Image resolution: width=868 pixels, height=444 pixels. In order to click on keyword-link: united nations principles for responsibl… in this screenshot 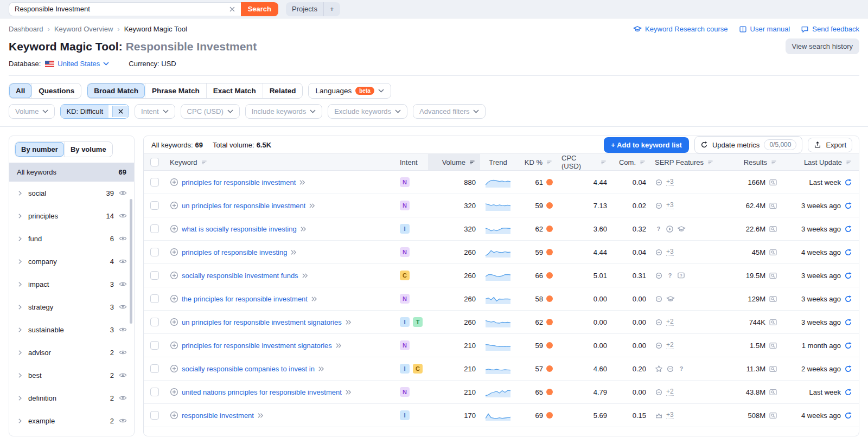, I will do `click(261, 392)`.